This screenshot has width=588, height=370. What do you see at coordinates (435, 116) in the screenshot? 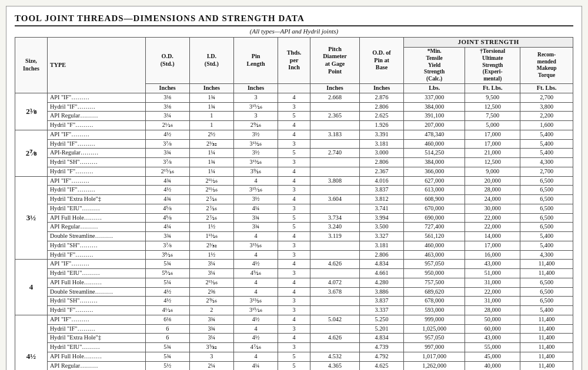
I see `cell-tensile: 391,100` at bounding box center [435, 116].